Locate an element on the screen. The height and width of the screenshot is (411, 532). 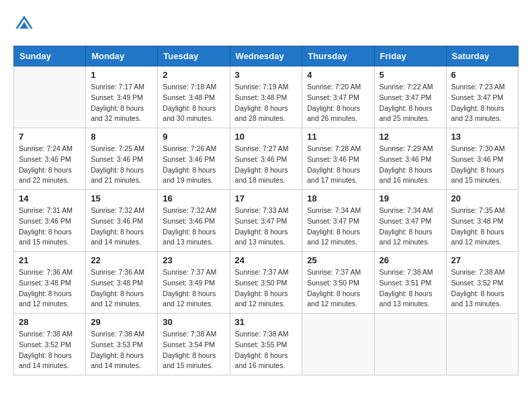
day-info: Sunrise: 7:31 AMSunset: 3:46 PMDaylight:… is located at coordinates (50, 227).